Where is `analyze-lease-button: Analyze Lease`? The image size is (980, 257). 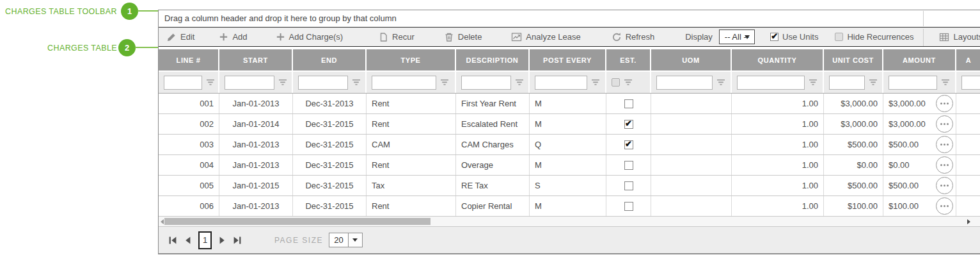 analyze-lease-button: Analyze Lease is located at coordinates (546, 37).